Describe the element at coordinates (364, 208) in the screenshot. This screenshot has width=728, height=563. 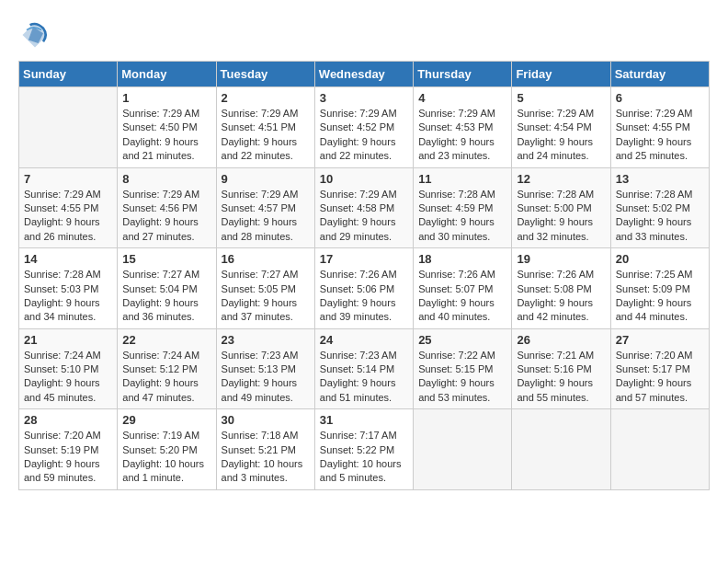
I see `calendar-week-row: 7Sunrise: 7:29 AMSunset: 4:55 PMDaylight…` at that location.